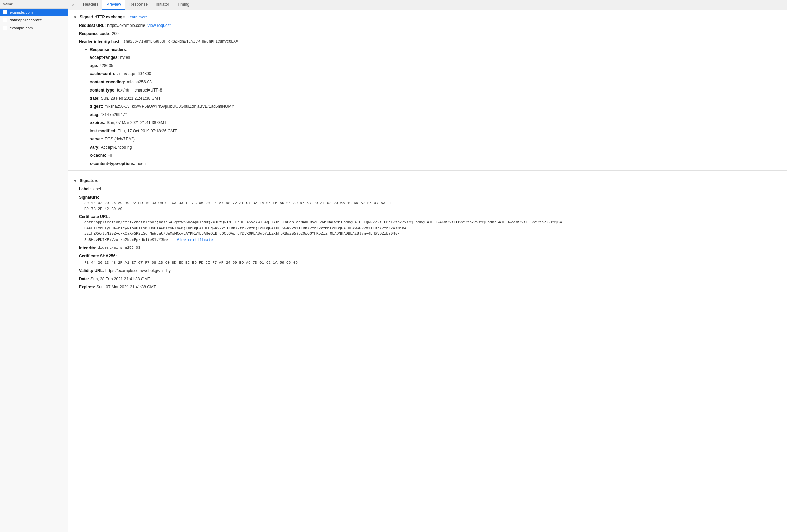 Image resolution: width=787 pixels, height=532 pixels. What do you see at coordinates (109, 50) in the screenshot?
I see `response-headers-label: Response headers:` at bounding box center [109, 50].